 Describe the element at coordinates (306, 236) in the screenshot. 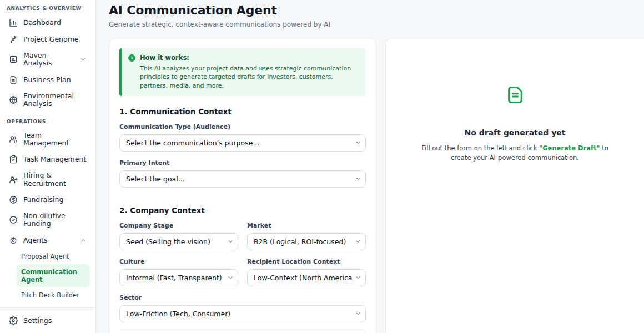

I see `field-market: Market B2B (Logical, ROI-focused)` at that location.